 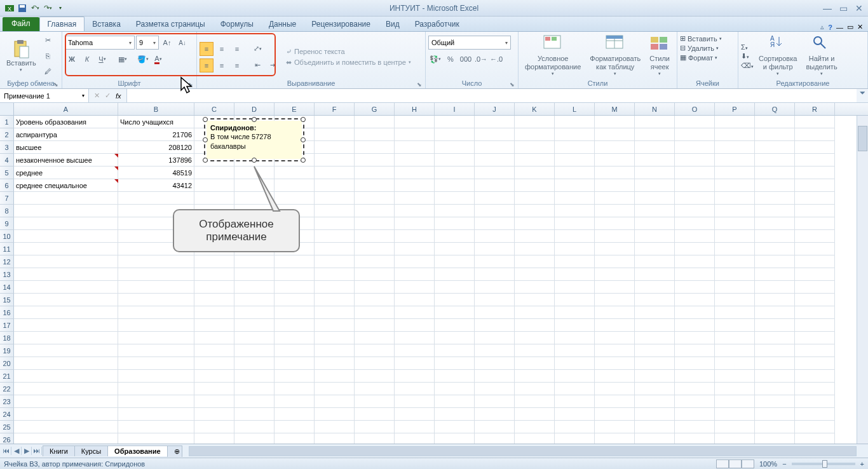 What do you see at coordinates (775, 402) in the screenshot?
I see `cell-Q23` at bounding box center [775, 402].